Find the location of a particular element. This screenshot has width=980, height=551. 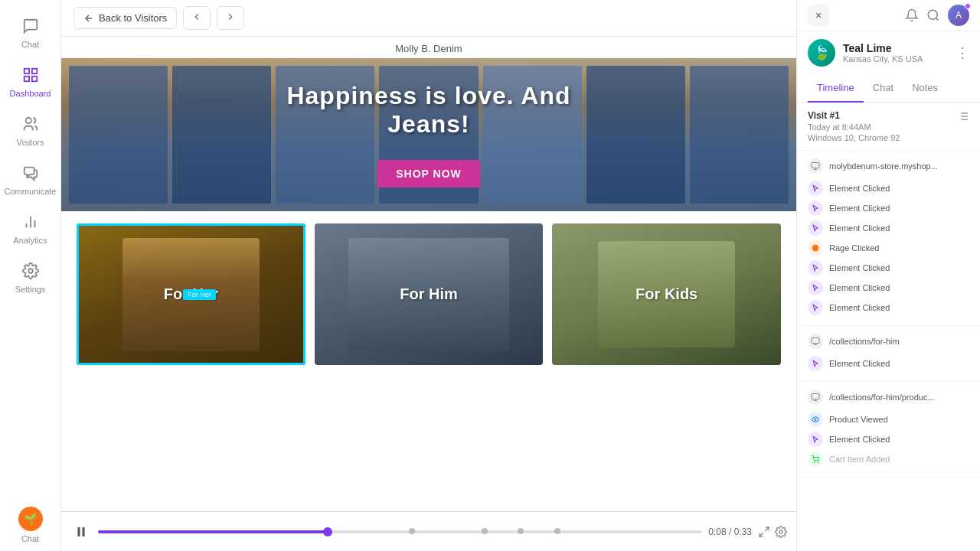

back-to-visitors-button: Back to Visitors is located at coordinates (126, 18).